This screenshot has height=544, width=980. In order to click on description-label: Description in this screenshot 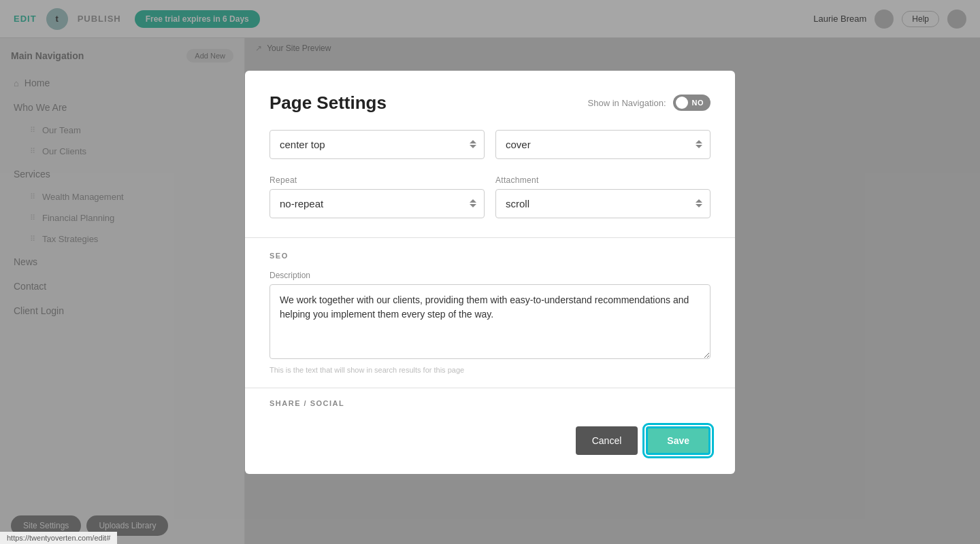, I will do `click(490, 275)`.